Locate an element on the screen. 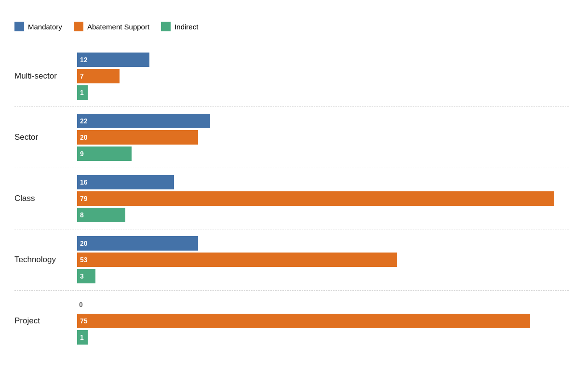 The height and width of the screenshot is (373, 588). bar-indirect: 3 is located at coordinates (86, 276).